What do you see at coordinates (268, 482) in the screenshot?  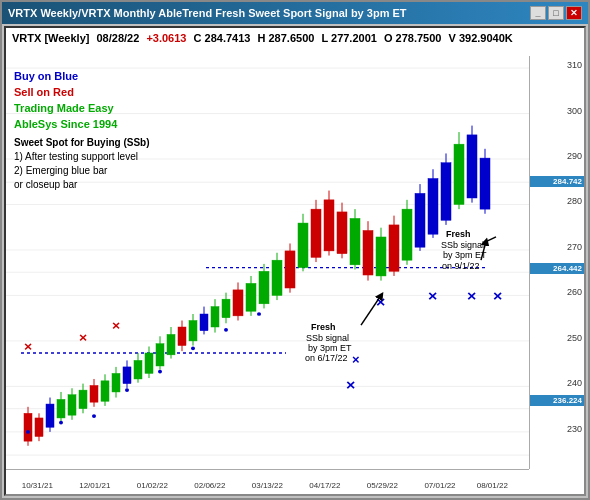 I see `x-axis: 10/31/21 12/01/21 01/02/22 02/06/22 03/1…` at bounding box center [268, 482].